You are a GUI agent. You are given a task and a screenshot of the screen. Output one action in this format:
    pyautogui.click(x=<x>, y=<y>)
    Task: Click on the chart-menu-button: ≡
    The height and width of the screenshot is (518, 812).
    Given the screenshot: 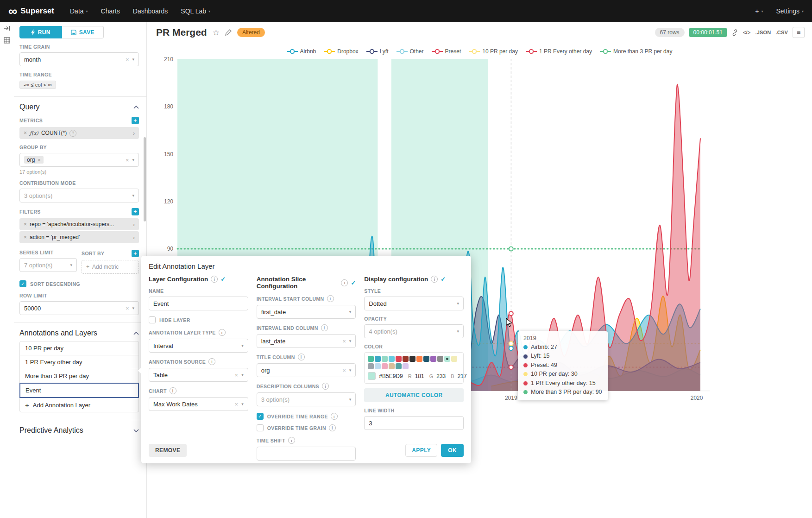 What is the action you would take?
    pyautogui.click(x=799, y=32)
    